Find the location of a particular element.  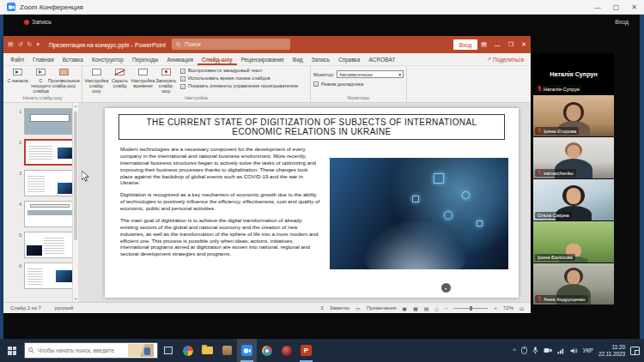

share-button: ↗ Поделиться is located at coordinates (505, 59).